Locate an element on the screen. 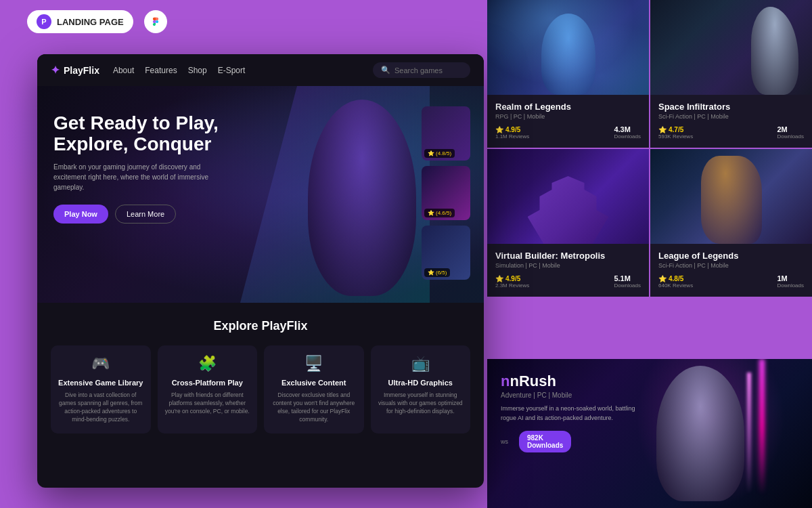  space-downloads-group: 2M Downloads is located at coordinates (790, 133).